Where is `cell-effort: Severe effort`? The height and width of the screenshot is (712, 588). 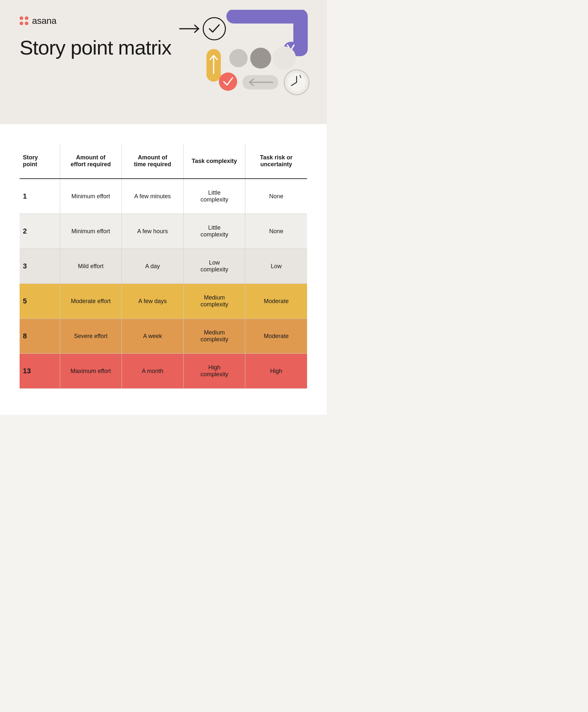 cell-effort: Severe effort is located at coordinates (91, 337).